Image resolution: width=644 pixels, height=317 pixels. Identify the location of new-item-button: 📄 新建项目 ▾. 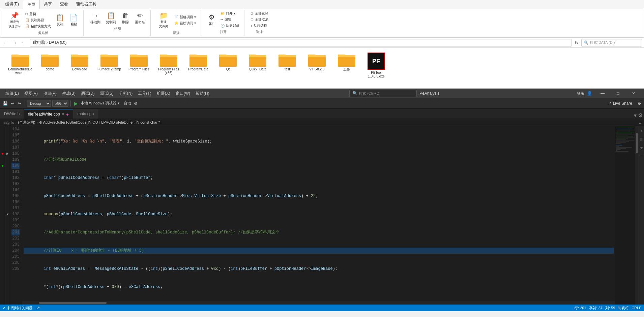
(185, 17).